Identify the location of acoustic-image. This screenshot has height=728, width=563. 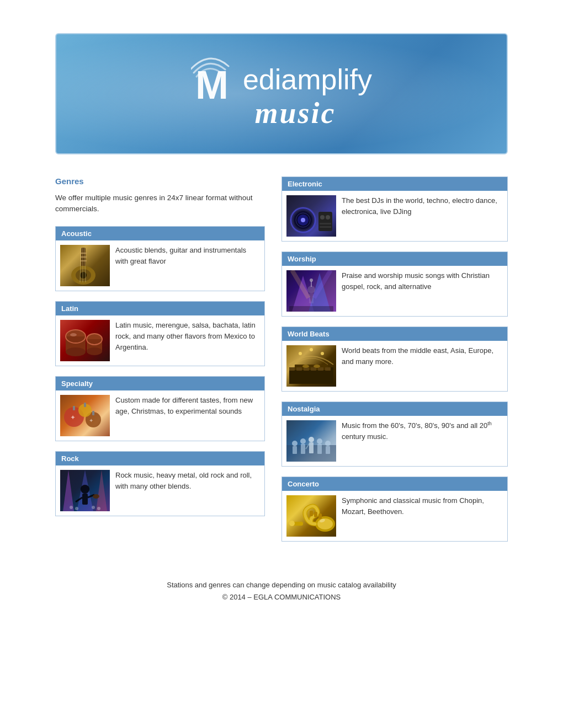
(85, 266).